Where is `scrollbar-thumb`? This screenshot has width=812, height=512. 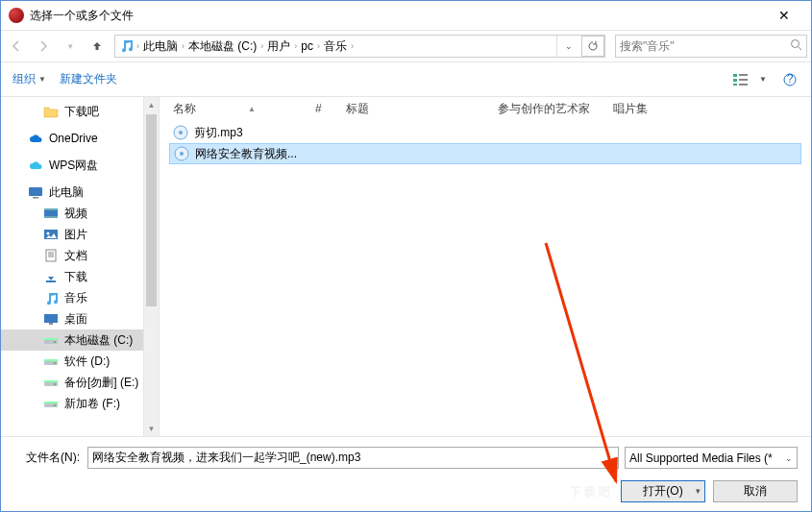
scrollbar-thumb is located at coordinates (152, 210).